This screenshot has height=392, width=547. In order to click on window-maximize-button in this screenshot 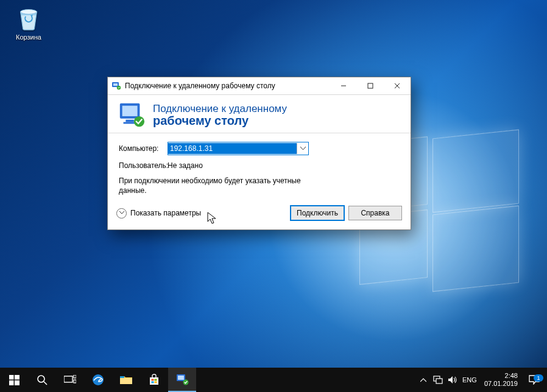, I will do `click(370, 86)`.